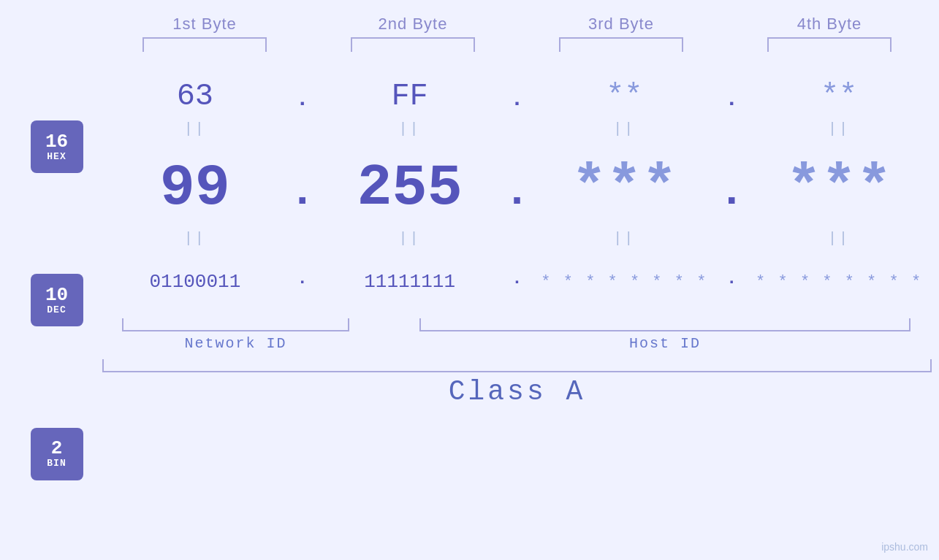  Describe the element at coordinates (57, 300) in the screenshot. I see `dec-badge: 10 DEC` at that location.